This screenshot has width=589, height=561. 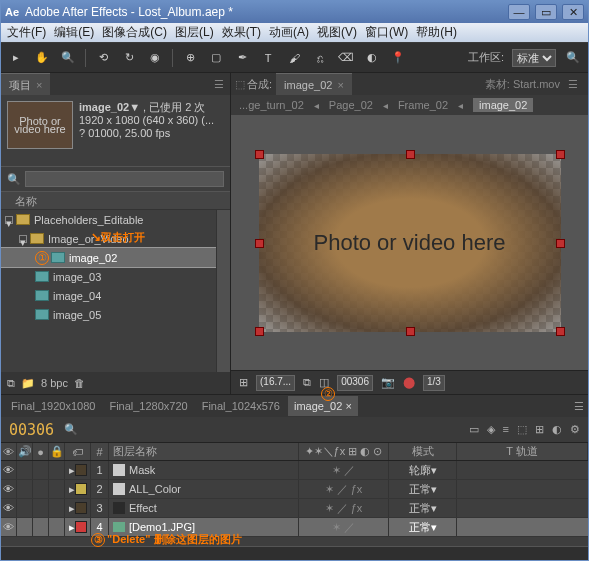 What do you see at coordinates (190, 58) in the screenshot?
I see `anchor-tool-icon: ⊕` at bounding box center [190, 58].